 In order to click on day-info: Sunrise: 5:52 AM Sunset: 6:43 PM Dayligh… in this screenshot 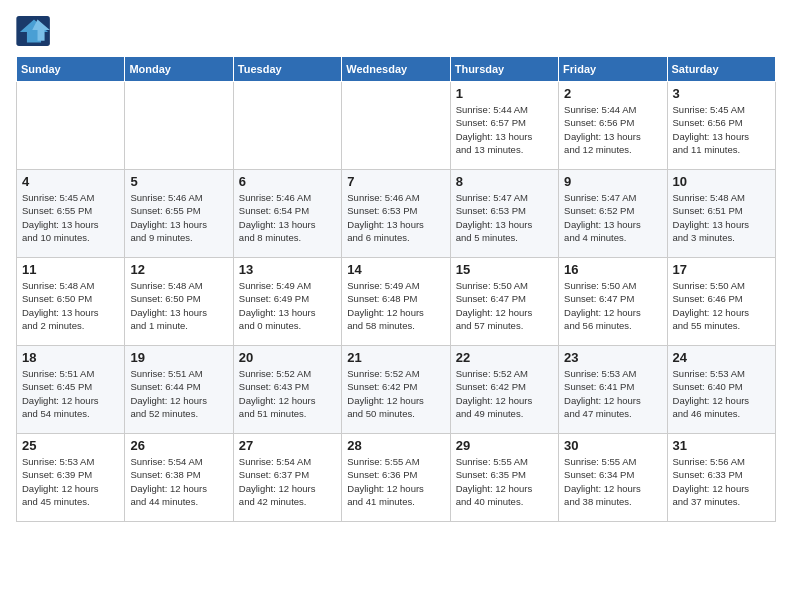, I will do `click(288, 394)`.